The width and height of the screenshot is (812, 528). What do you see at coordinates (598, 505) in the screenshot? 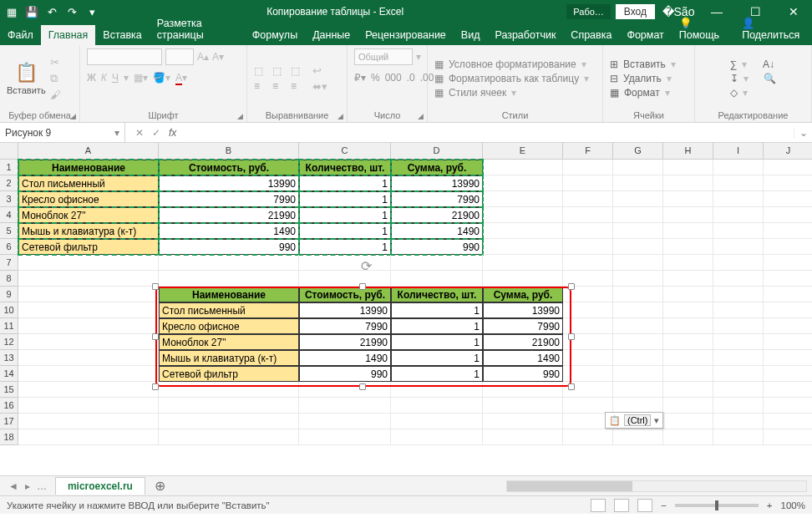
I see `normal-view-icon` at bounding box center [598, 505].